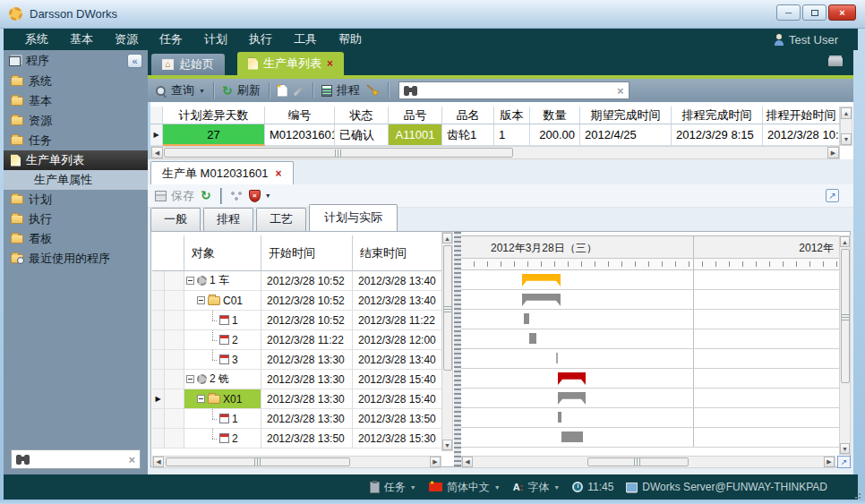 Image resolution: width=865 pixels, height=504 pixels. Describe the element at coordinates (79, 459) in the screenshot. I see `sidebar-search-input` at that location.